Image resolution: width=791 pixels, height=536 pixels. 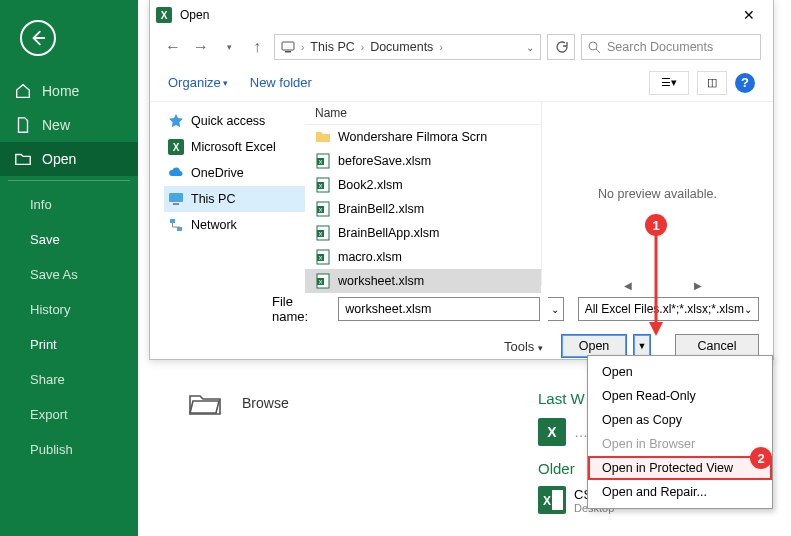 What do you see at coordinates (563, 432) in the screenshot?
I see `recent-file-1: X …` at bounding box center [563, 432].